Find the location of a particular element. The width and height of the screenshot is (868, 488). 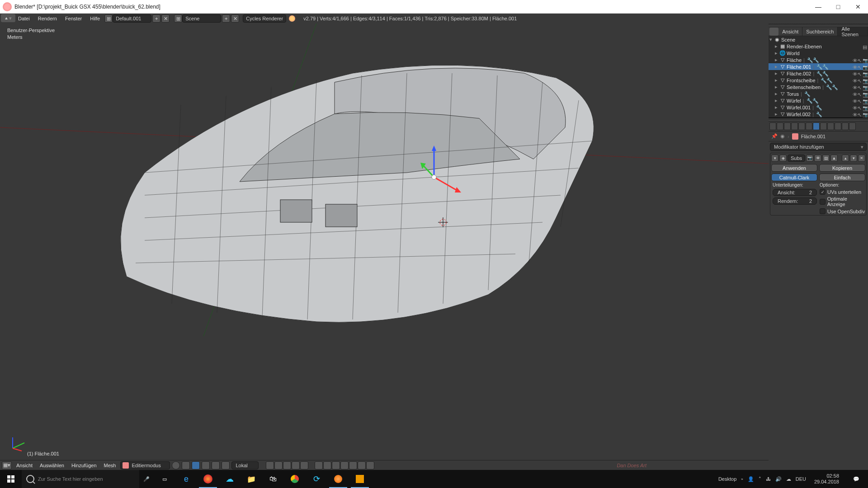

taskbar-app-unknown is located at coordinates (360, 479).